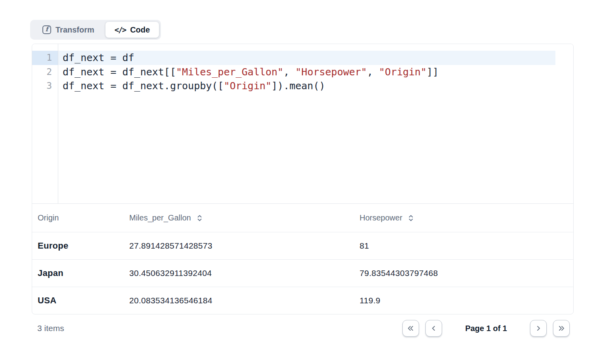  Describe the element at coordinates (81, 218) in the screenshot. I see `column-header-origin: Origin` at that location.